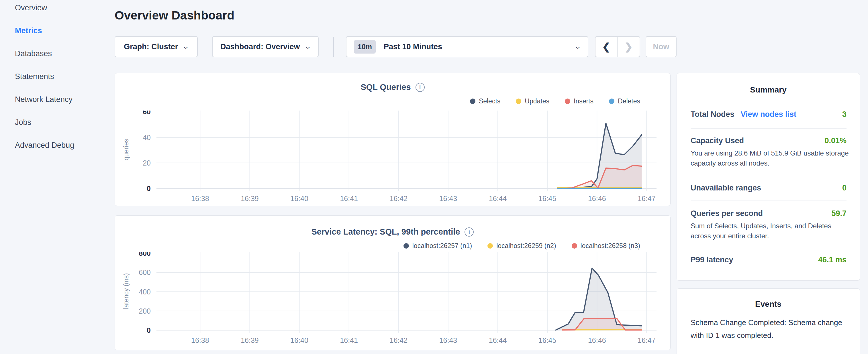 This screenshot has width=868, height=354. What do you see at coordinates (145, 311) in the screenshot?
I see `svg-text: 200` at bounding box center [145, 311].